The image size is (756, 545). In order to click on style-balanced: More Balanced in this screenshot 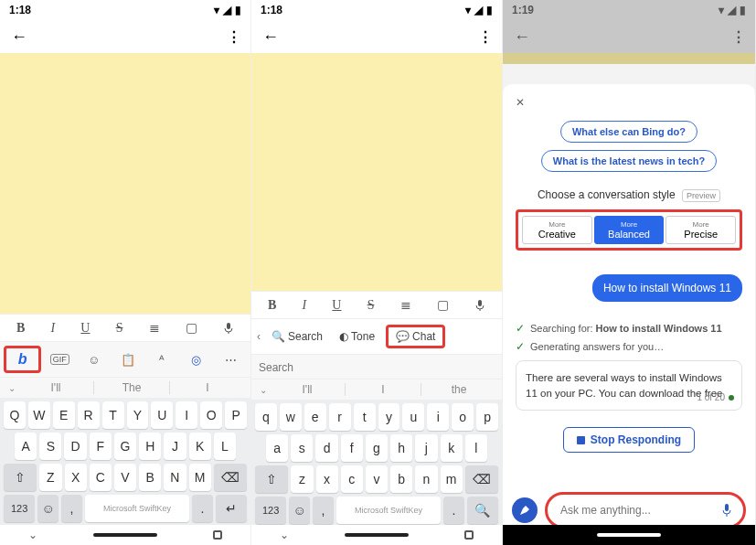, I will do `click(629, 230)`.